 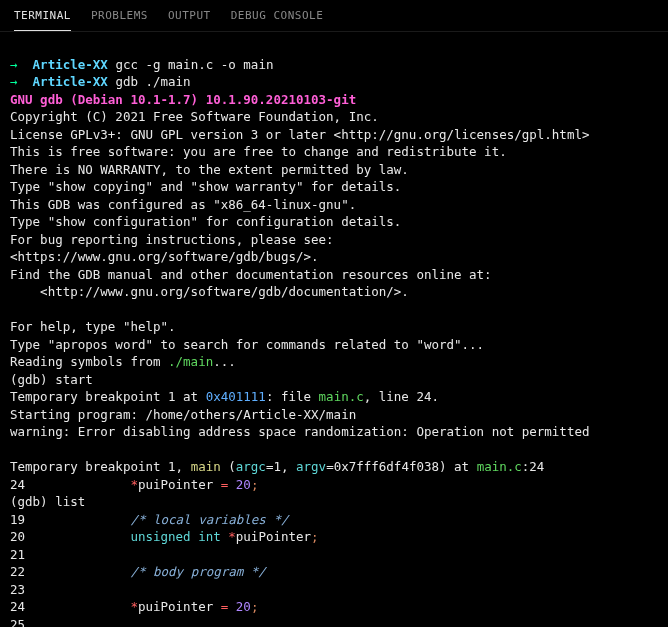 What do you see at coordinates (18, 554) in the screenshot?
I see `linenum: 21` at bounding box center [18, 554].